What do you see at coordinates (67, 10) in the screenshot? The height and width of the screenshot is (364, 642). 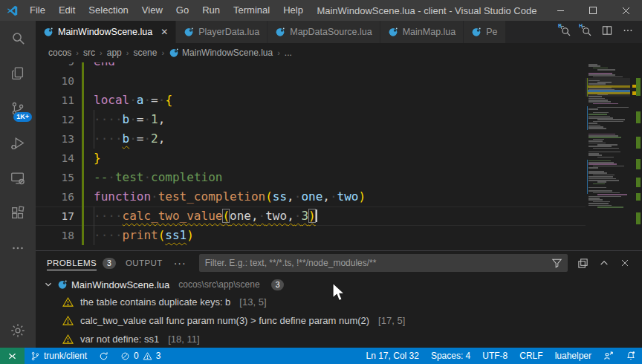 I see `menu-edit: Edit` at bounding box center [67, 10].